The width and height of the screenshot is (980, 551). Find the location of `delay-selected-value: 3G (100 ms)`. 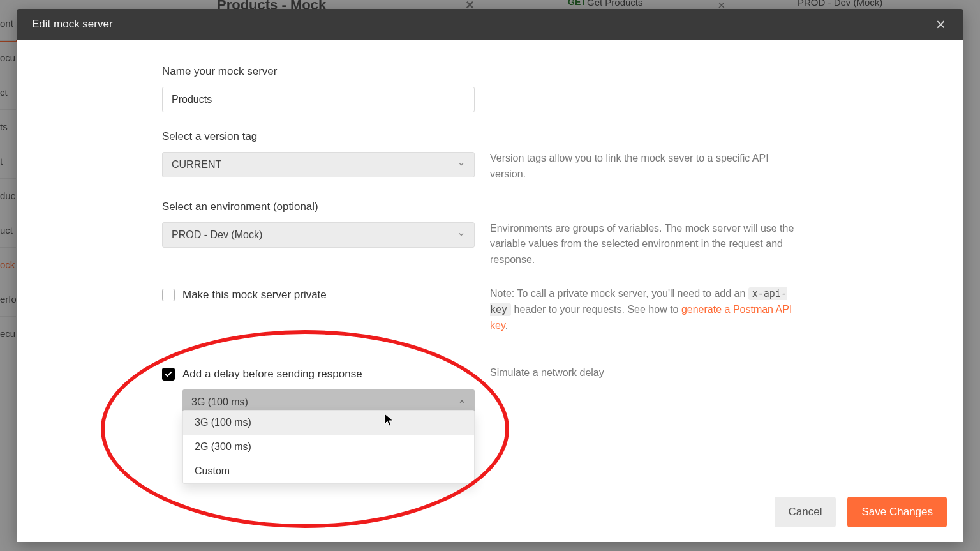

delay-selected-value: 3G (100 ms) is located at coordinates (219, 402).